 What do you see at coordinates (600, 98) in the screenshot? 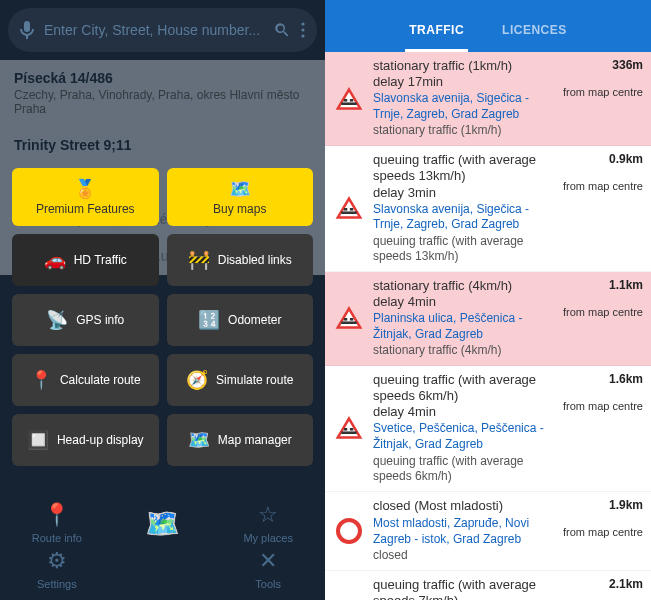
I see `traffic-meta: 336mfrom map centre` at bounding box center [600, 98].